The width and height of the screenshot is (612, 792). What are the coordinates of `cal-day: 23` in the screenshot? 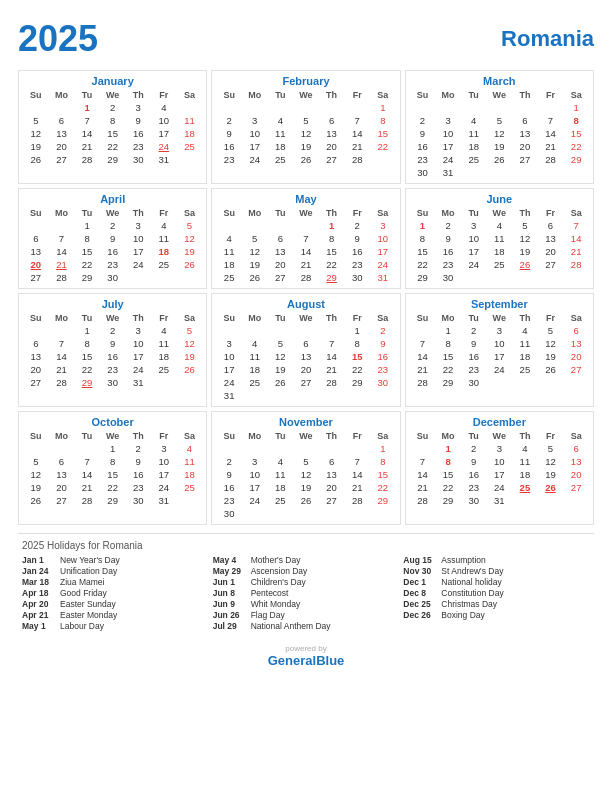 It's located at (113, 370).